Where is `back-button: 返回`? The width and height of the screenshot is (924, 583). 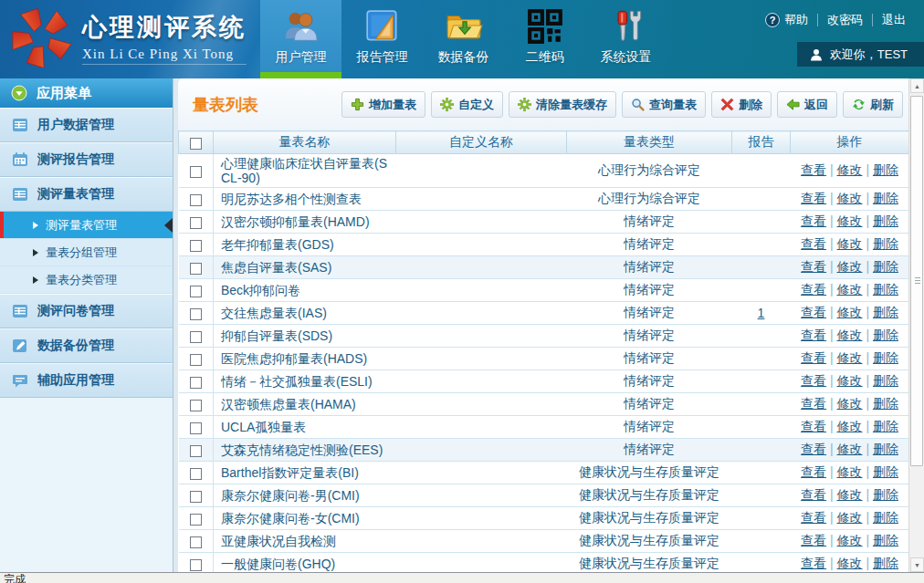
back-button: 返回 is located at coordinates (807, 104).